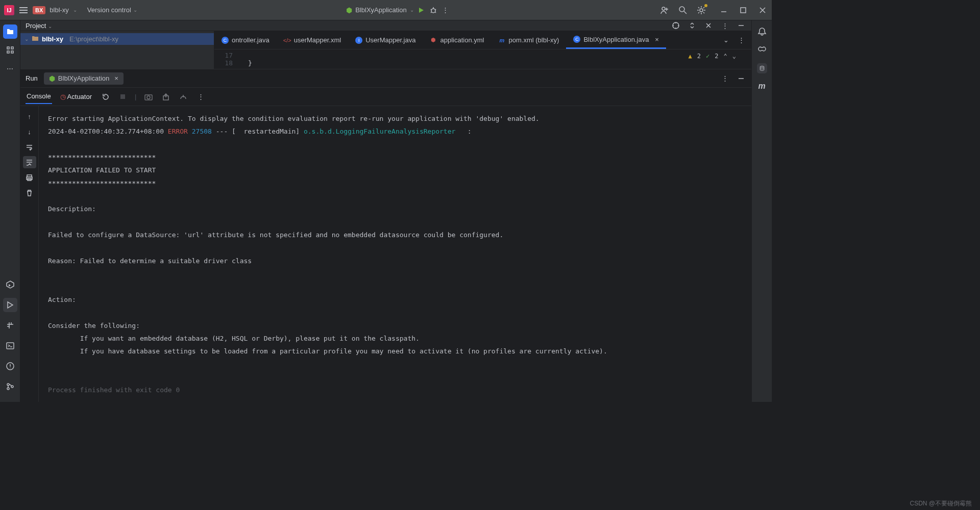 The width and height of the screenshot is (980, 510). I want to click on print-button, so click(30, 177).